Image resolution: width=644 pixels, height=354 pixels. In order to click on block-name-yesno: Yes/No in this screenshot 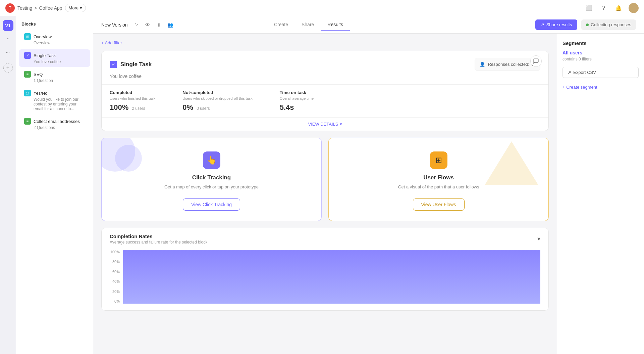, I will do `click(40, 93)`.